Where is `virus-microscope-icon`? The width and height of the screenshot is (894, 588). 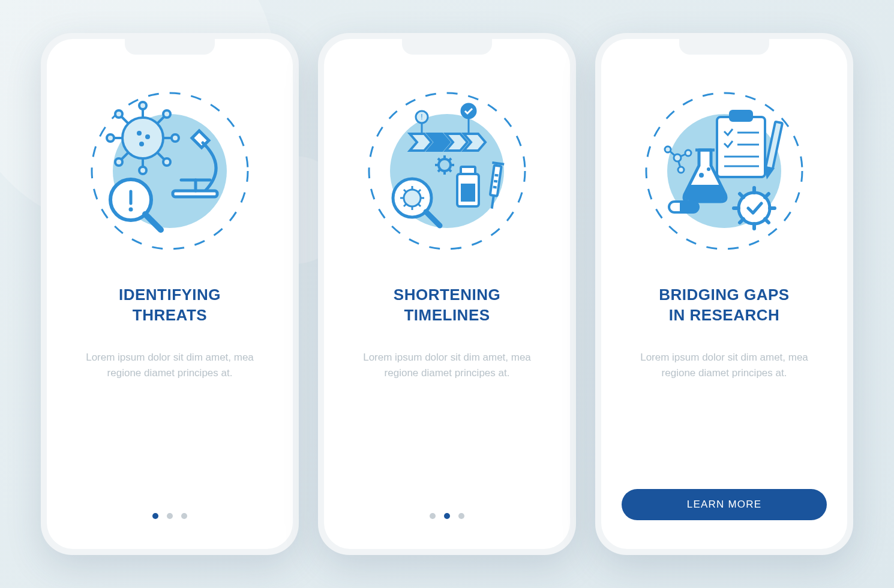 virus-microscope-icon is located at coordinates (170, 171).